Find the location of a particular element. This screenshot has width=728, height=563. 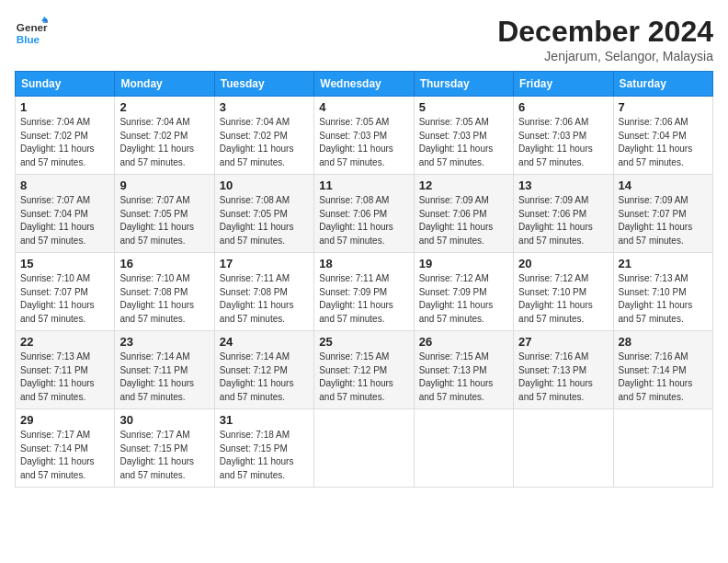

day-info: Sunrise: 7:07 AM Sunset: 7:04 PM Dayligh… is located at coordinates (64, 221).